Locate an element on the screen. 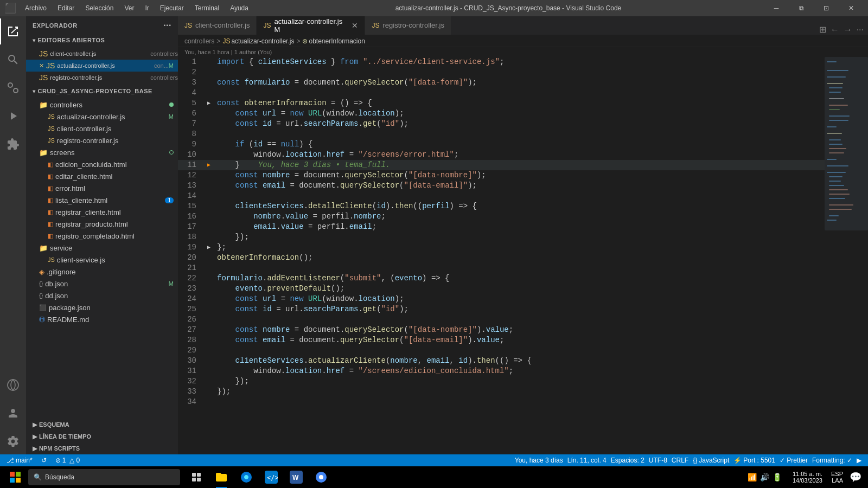 The height and width of the screenshot is (488, 868). git-lens-status: You, hace 3 días is located at coordinates (539, 460).